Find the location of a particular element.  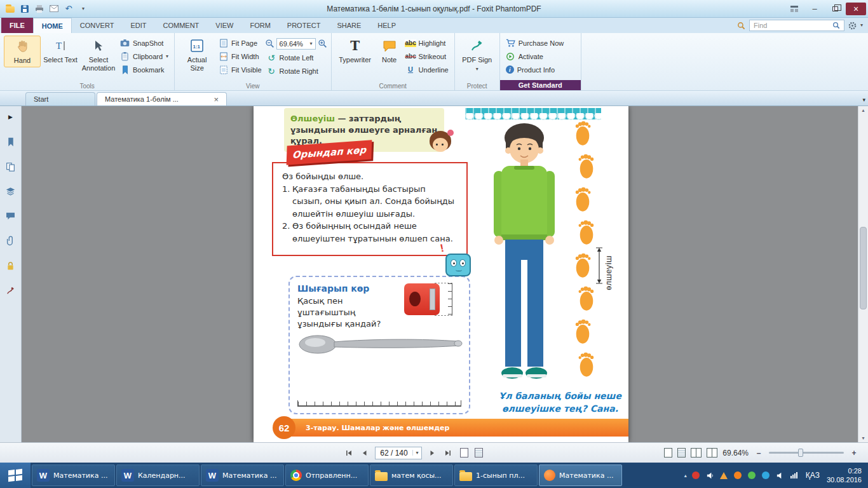

find-go-icon is located at coordinates (836, 25).